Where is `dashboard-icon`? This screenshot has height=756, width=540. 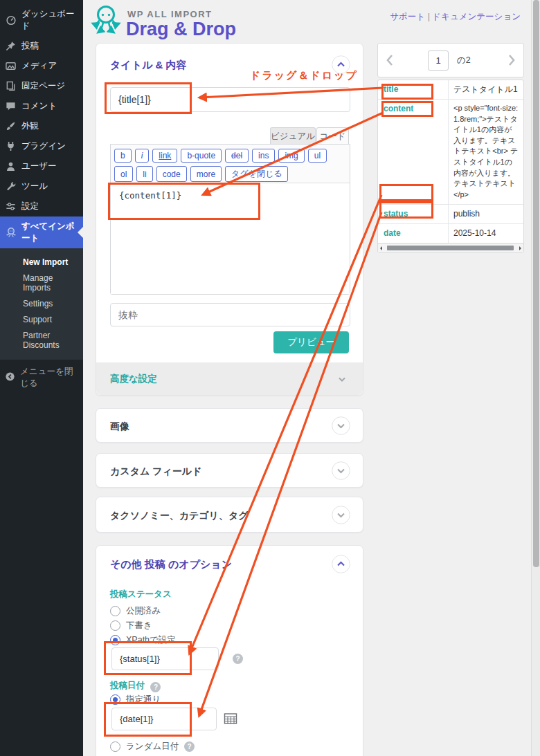
dashboard-icon is located at coordinates (11, 20).